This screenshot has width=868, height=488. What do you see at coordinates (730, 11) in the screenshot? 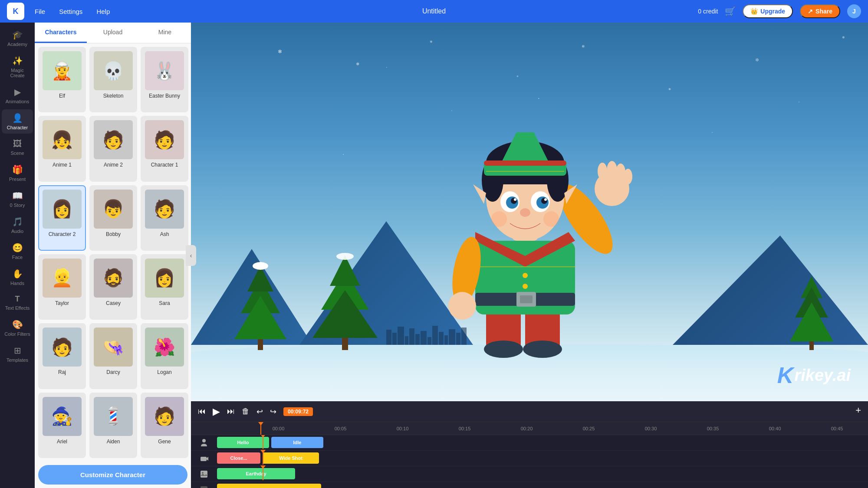
I see `cart-icon: 🛒` at bounding box center [730, 11].